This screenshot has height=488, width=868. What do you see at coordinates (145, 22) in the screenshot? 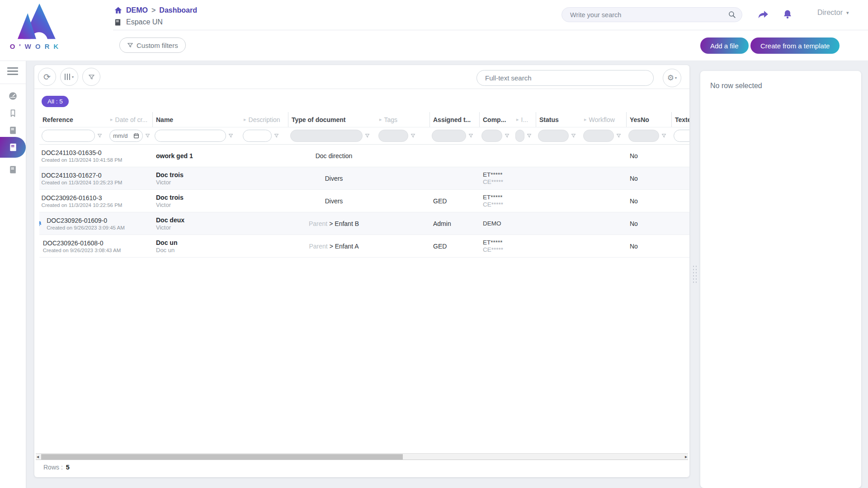
I see `space-label: Espace UN` at bounding box center [145, 22].